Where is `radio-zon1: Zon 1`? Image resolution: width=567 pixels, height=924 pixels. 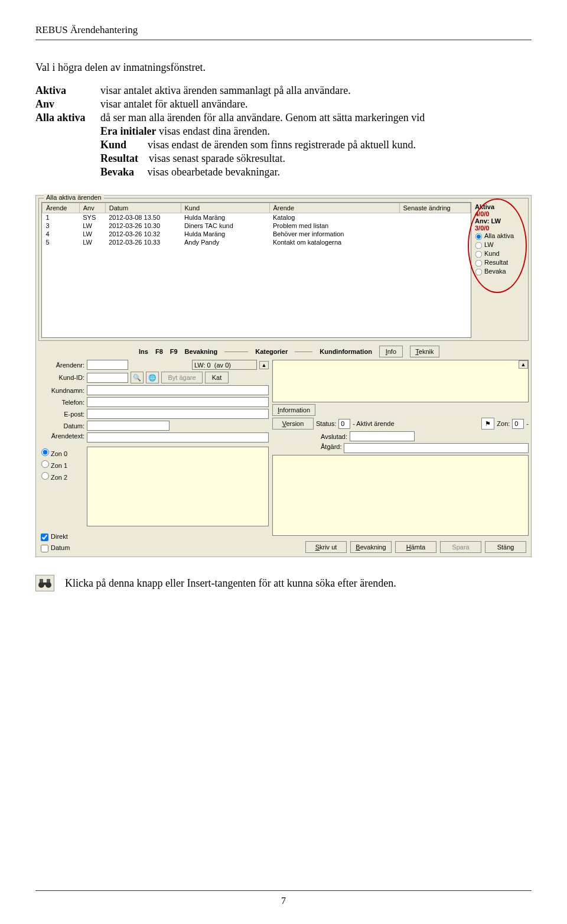 radio-zon1: Zon 1 is located at coordinates (61, 464).